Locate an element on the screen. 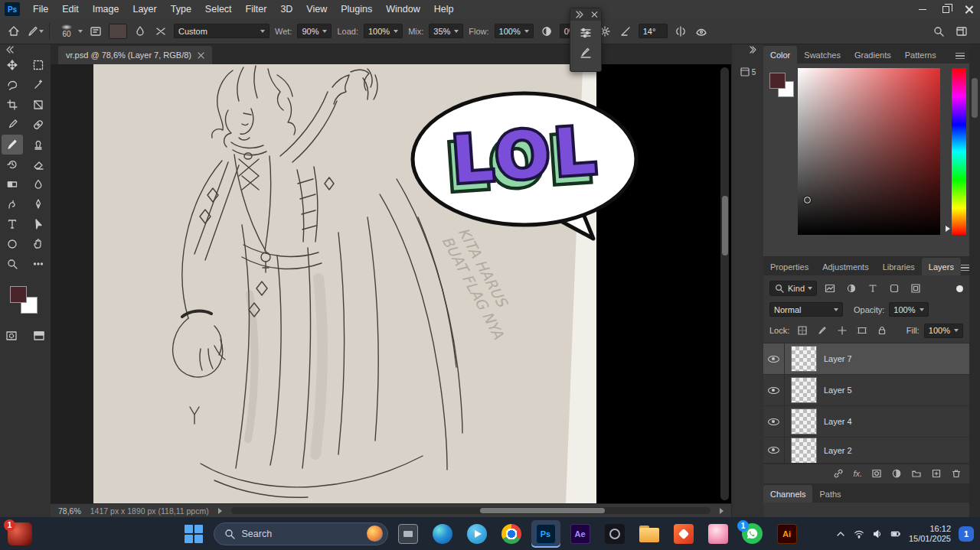 The height and width of the screenshot is (550, 980). layer-effects-icon: fx. is located at coordinates (858, 474).